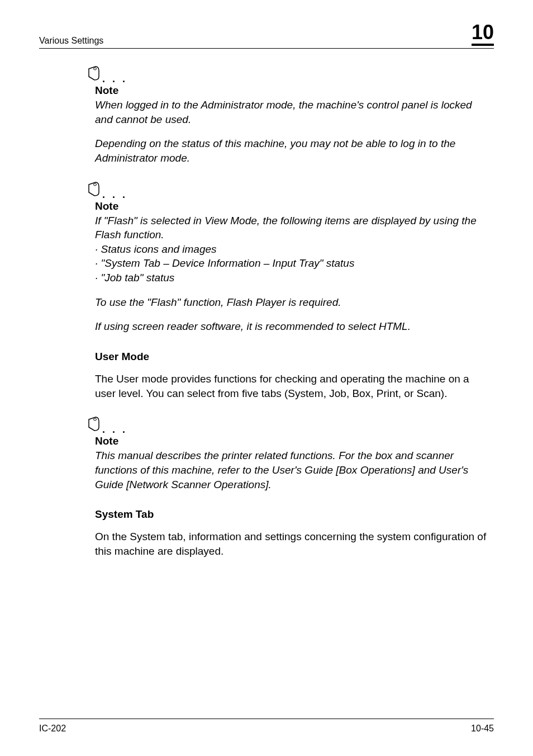 This screenshot has height=756, width=533. Describe the element at coordinates (292, 263) in the screenshot. I see `note-bullet: · "System Tab – Device Information – Inp…` at that location.